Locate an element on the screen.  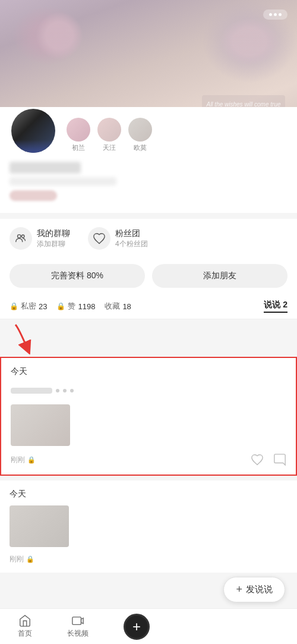
add-friend-button: 添加朋友 is located at coordinates (220, 276).